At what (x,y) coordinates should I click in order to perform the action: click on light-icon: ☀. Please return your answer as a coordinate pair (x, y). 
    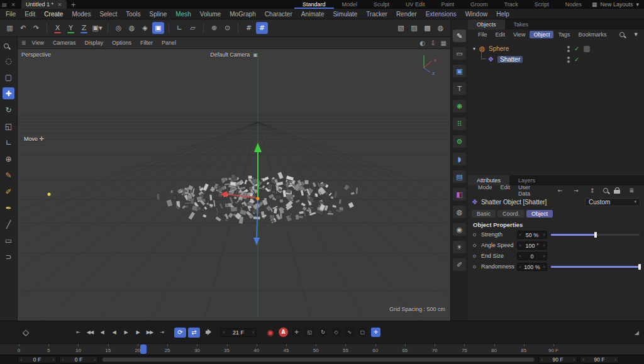
    Looking at the image, I should click on (459, 247).